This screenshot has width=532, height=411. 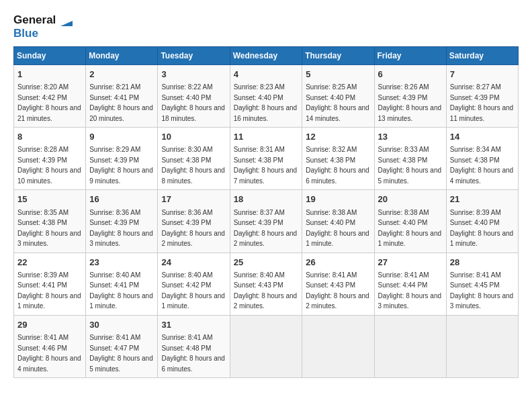 What do you see at coordinates (339, 56) in the screenshot?
I see `day-of-week-header: Thursday` at bounding box center [339, 56].